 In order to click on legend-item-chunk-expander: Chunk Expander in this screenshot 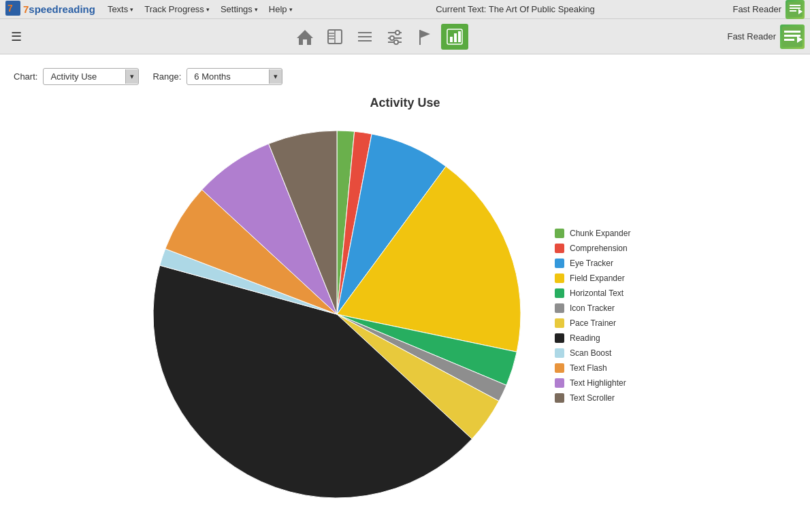, I will do `click(609, 233)`.